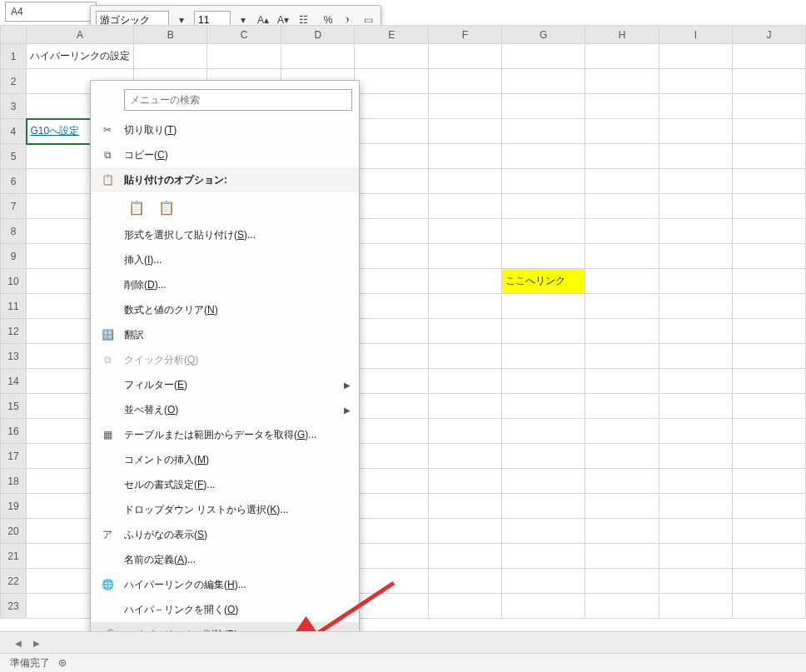 This screenshot has height=672, width=806. What do you see at coordinates (769, 606) in the screenshot?
I see `cell-J23` at bounding box center [769, 606].